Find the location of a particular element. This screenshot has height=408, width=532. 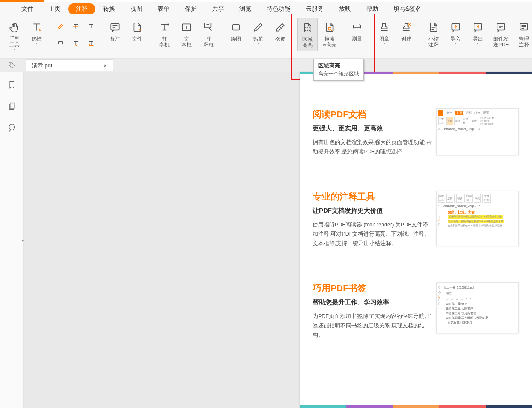

document-tab: 演示.pdf × is located at coordinates (69, 65).